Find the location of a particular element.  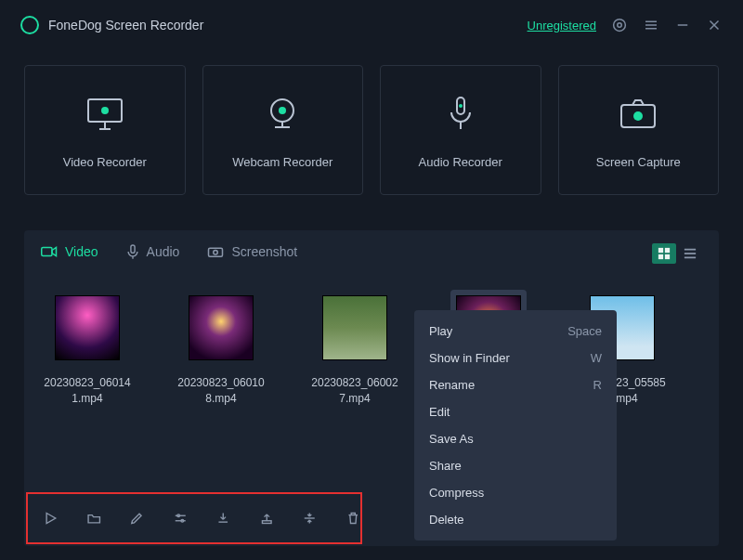

ctx-label: Delete is located at coordinates (447, 520).